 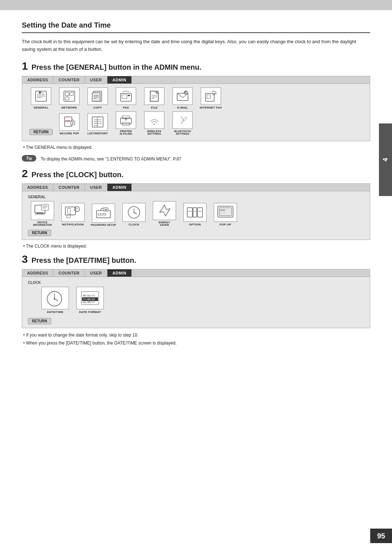 I want to click on icon-copy: COPY, so click(x=98, y=98).